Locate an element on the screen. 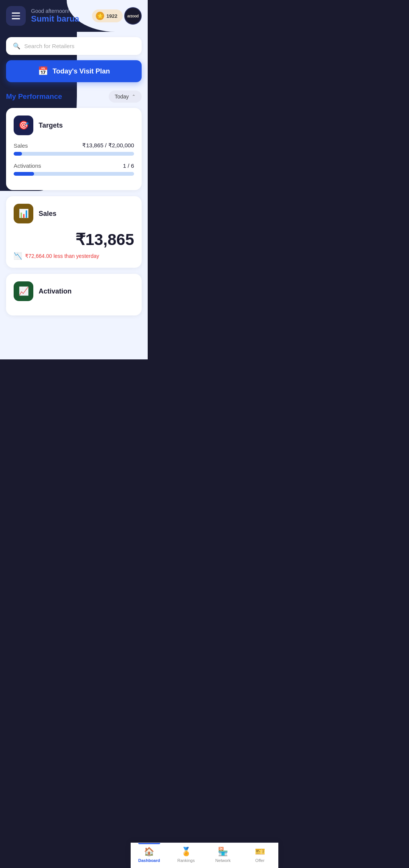 Image resolution: width=409 pixels, height=868 pixels. targets-icon: 🎯 is located at coordinates (23, 125).